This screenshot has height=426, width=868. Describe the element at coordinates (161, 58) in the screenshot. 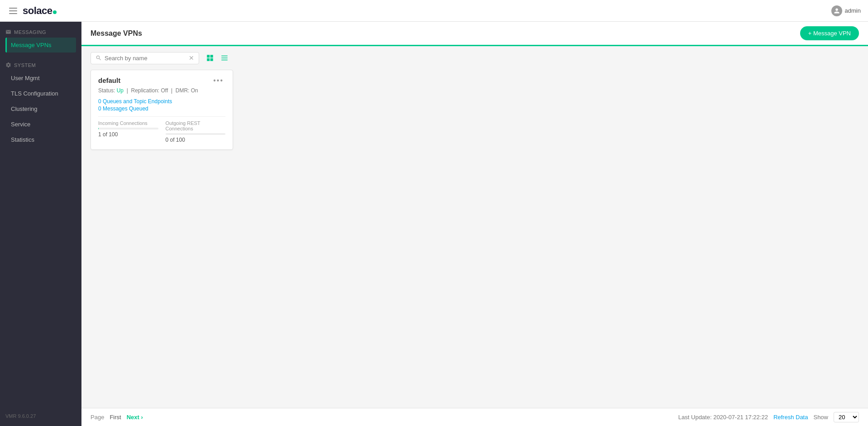

I see `toolbar-left: ✕` at that location.